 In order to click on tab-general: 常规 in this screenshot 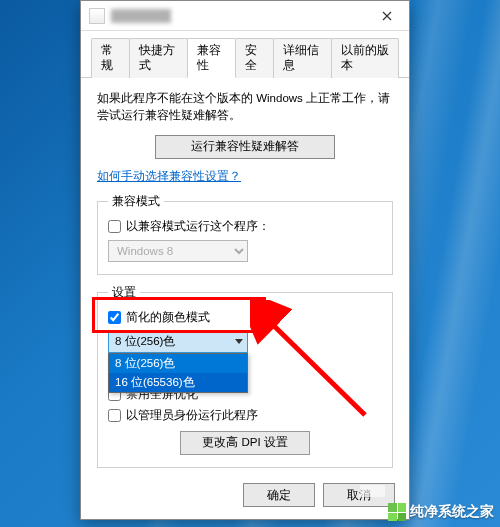, I will do `click(110, 58)`.